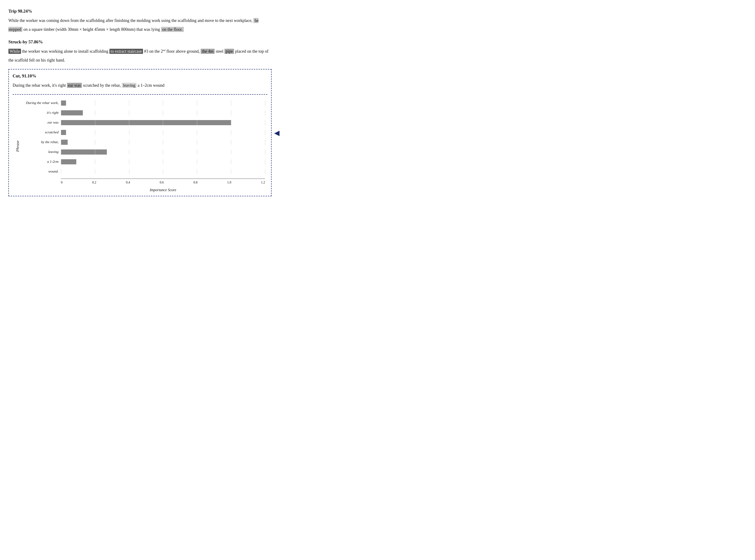  I want to click on word-using: using, so click(167, 20).